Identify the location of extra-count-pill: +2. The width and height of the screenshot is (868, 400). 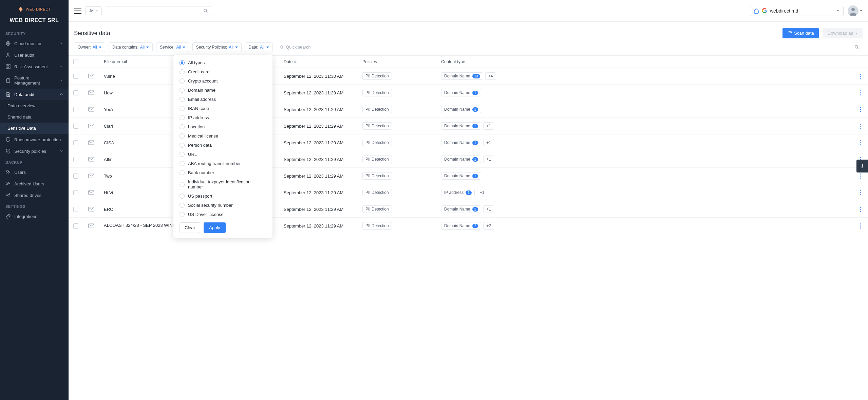
(489, 226).